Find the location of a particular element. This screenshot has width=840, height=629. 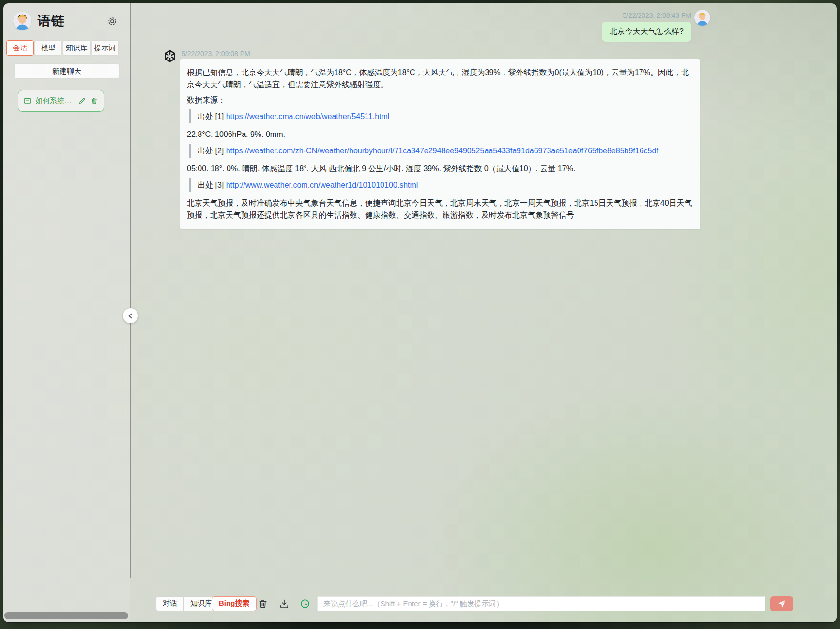

source-label: 出处 [1] is located at coordinates (212, 116).